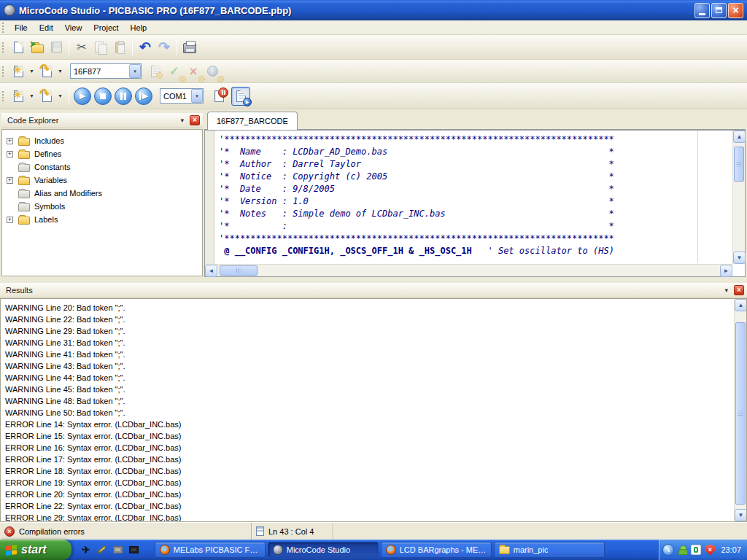 The height and width of the screenshot is (560, 747). Describe the element at coordinates (18, 71) in the screenshot. I see `new-project-button: ✳` at that location.